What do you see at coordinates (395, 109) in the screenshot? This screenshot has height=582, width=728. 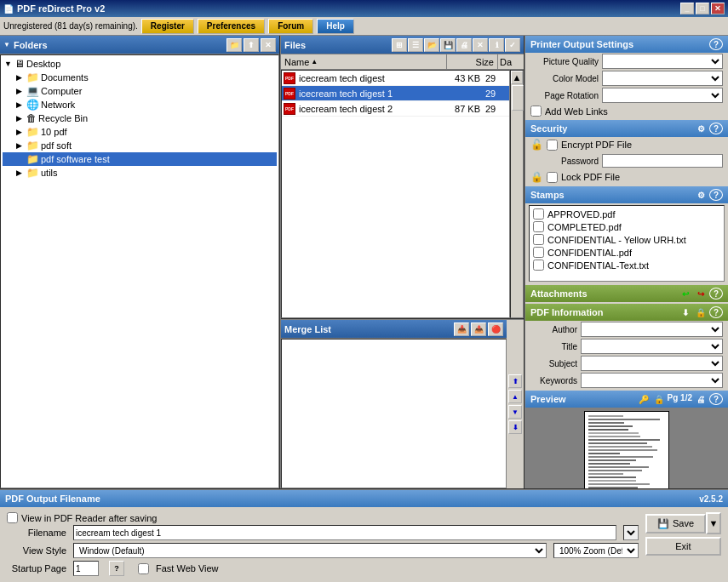 I see `file-row: PDFicecream tech digest 287 KB29` at bounding box center [395, 109].